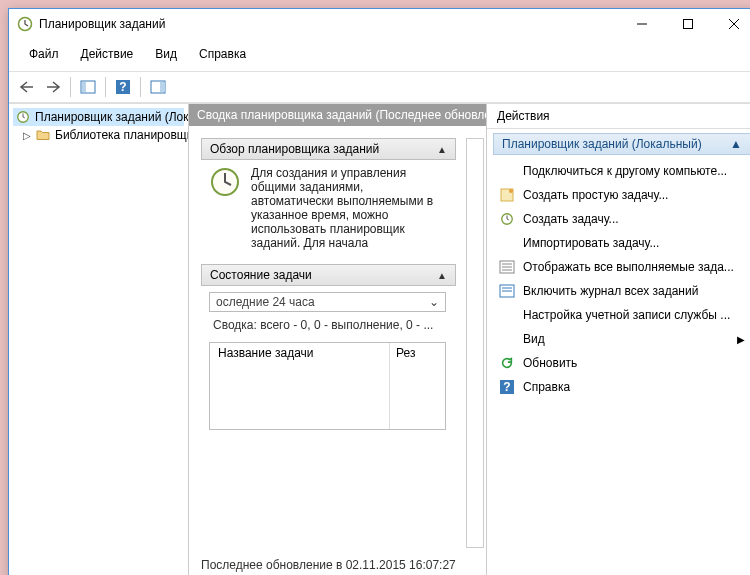 This screenshot has height=575, width=750. What do you see at coordinates (688, 24) in the screenshot?
I see `maximize-button` at bounding box center [688, 24].